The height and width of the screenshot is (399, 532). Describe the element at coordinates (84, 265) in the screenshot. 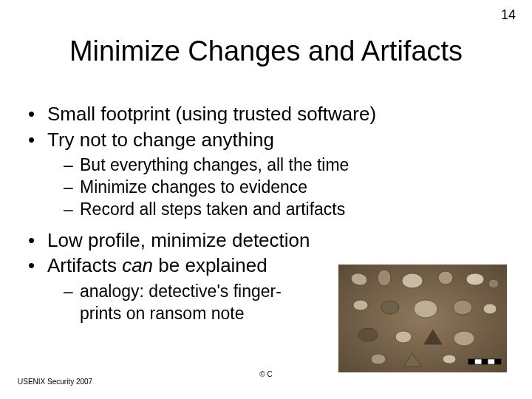

I see `bullet-pre: Artifacts` at that location.